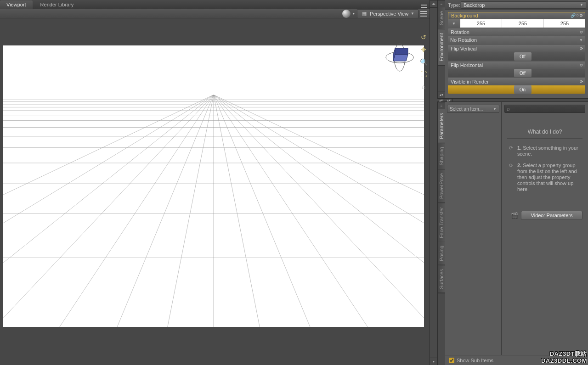 The width and height of the screenshot is (588, 365). I want to click on tab-surfaces: Surfaces, so click(441, 279).